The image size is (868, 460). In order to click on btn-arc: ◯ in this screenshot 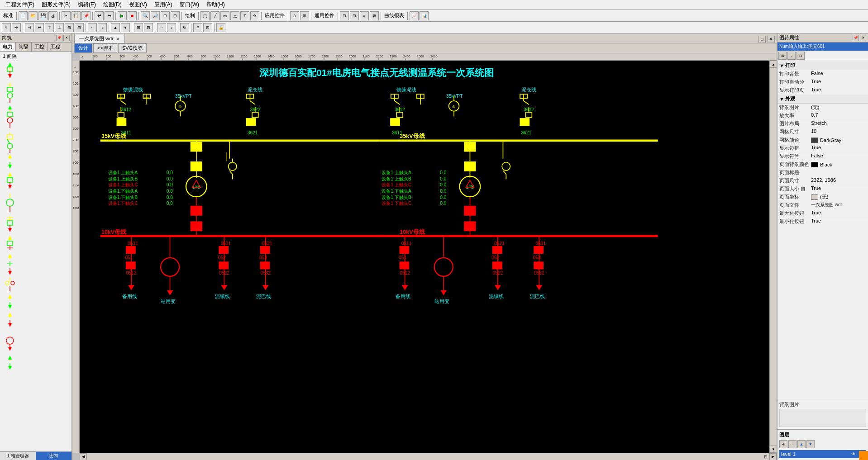, I will do `click(205, 16)`.